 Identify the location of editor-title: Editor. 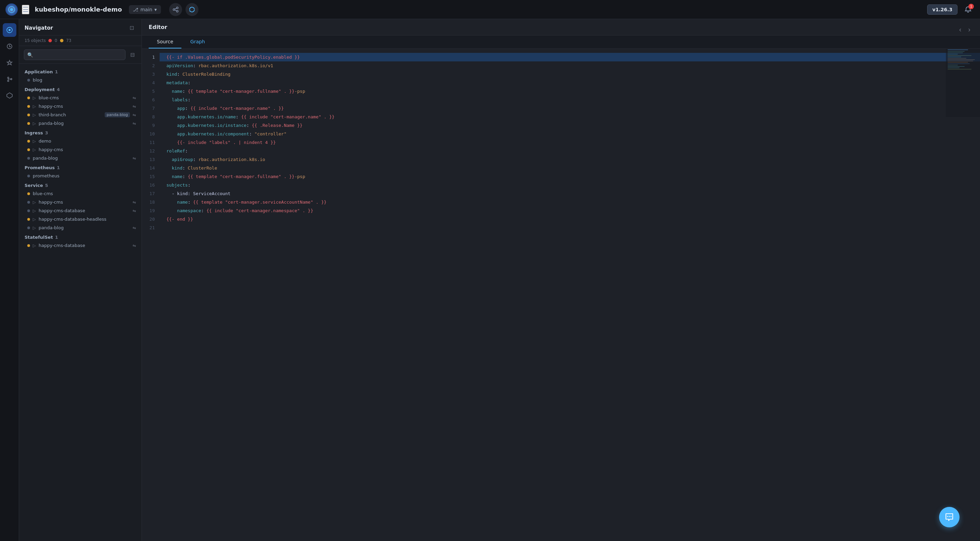
(158, 30).